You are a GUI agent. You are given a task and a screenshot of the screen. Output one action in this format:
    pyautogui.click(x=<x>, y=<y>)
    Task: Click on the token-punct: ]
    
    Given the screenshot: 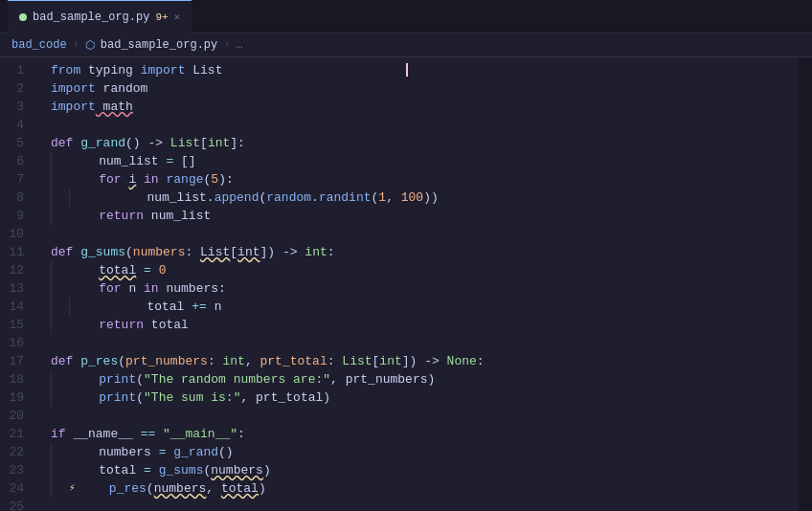 What is the action you would take?
    pyautogui.click(x=264, y=253)
    